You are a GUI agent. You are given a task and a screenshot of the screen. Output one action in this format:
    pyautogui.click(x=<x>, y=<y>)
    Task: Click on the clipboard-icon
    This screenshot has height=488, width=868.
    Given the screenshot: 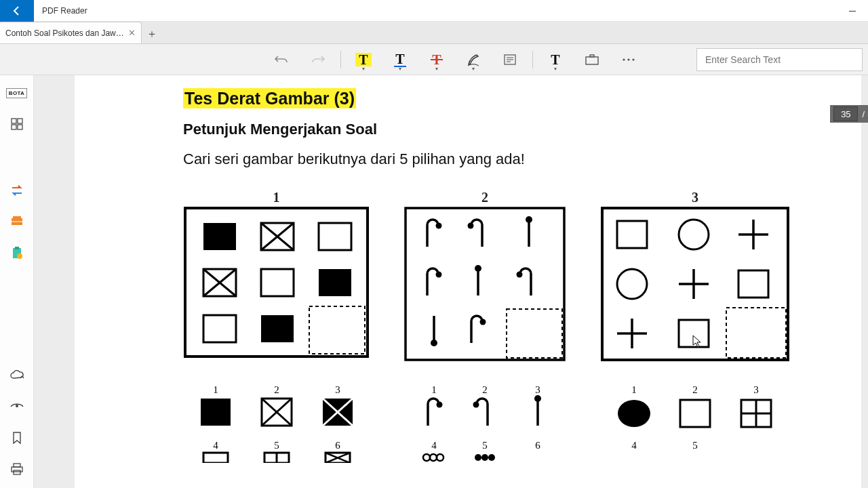 What is the action you would take?
    pyautogui.click(x=17, y=253)
    